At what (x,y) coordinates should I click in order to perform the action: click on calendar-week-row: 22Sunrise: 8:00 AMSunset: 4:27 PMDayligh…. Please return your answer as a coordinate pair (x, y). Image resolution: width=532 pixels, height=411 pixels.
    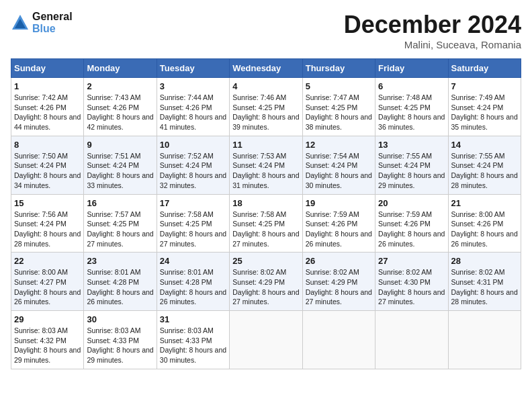
    Looking at the image, I should click on (266, 282).